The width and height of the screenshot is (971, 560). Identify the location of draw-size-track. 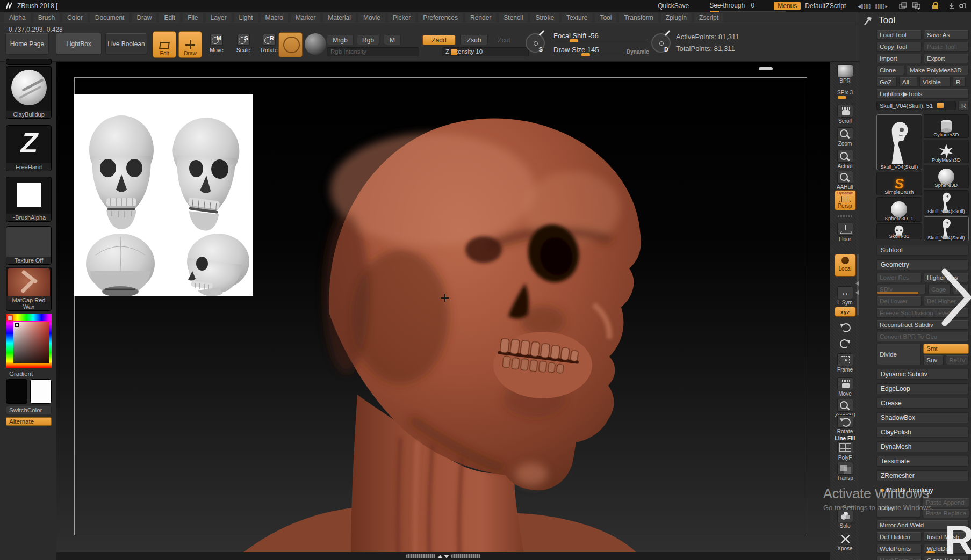
(589, 55).